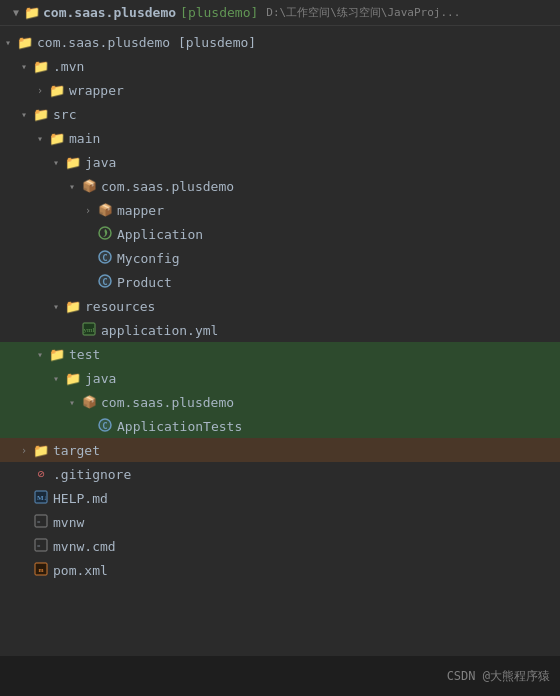  Describe the element at coordinates (280, 522) in the screenshot. I see `tree-item-mvnw: ›=mvnw` at that location.